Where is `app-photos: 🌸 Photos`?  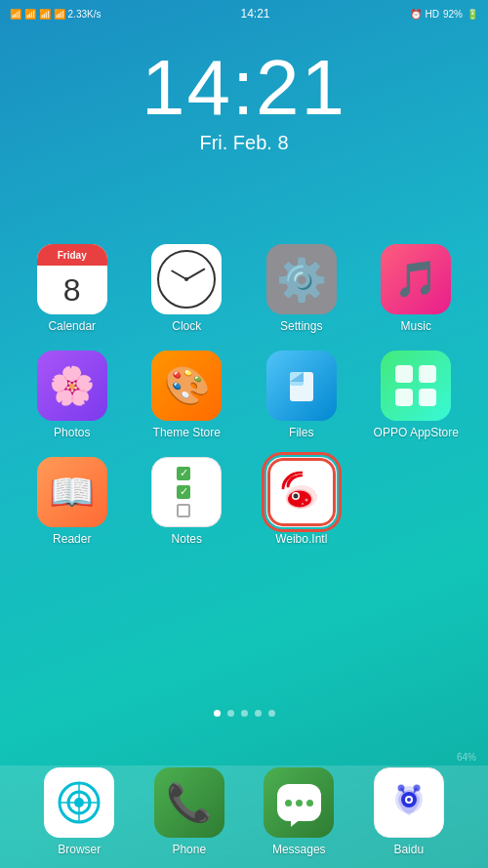 app-photos: 🌸 Photos is located at coordinates (72, 394).